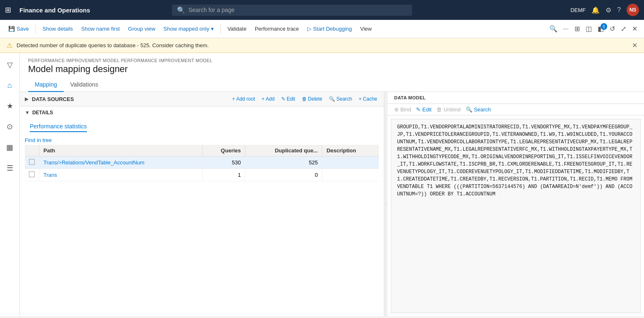 The width and height of the screenshot is (644, 318). What do you see at coordinates (624, 29) in the screenshot?
I see `open-new-icon: ⤢` at bounding box center [624, 29].